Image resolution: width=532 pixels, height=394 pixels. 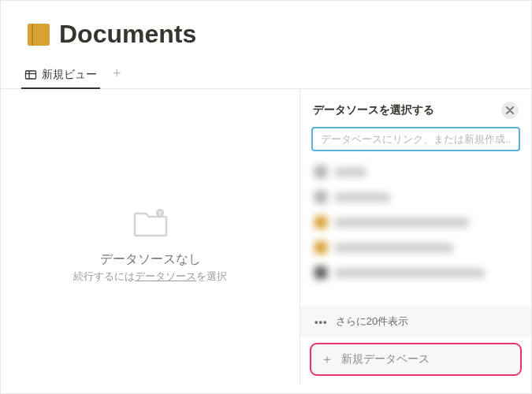 I want to click on empty-subtitle: 続行するにはデータソースを選択, so click(x=150, y=277).